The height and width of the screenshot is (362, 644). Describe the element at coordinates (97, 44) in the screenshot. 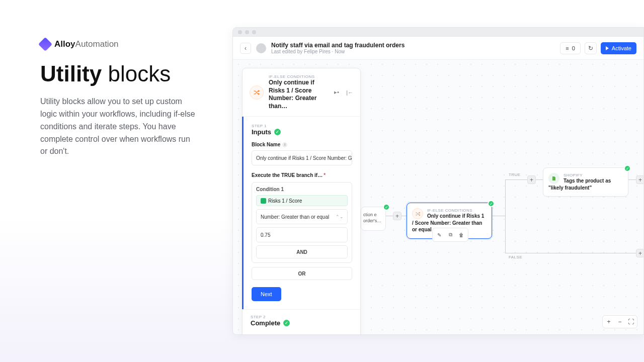

I see `brand-suffix: Automation` at that location.